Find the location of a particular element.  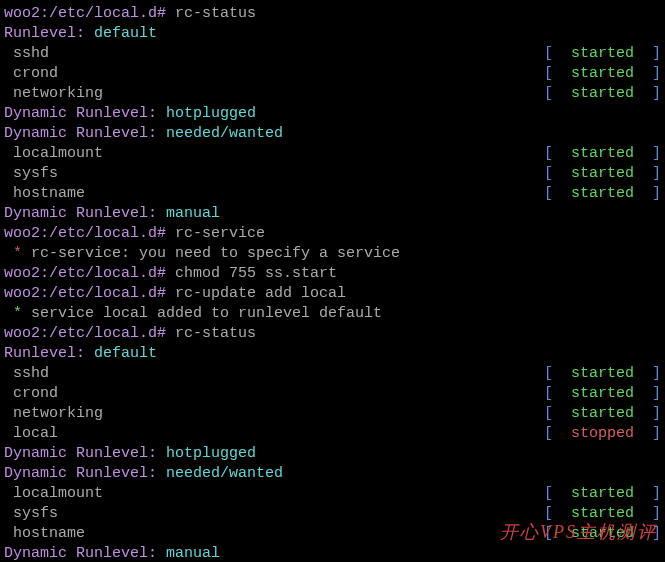

message-line: * service local added to runlevel defaul… is located at coordinates (332, 314).